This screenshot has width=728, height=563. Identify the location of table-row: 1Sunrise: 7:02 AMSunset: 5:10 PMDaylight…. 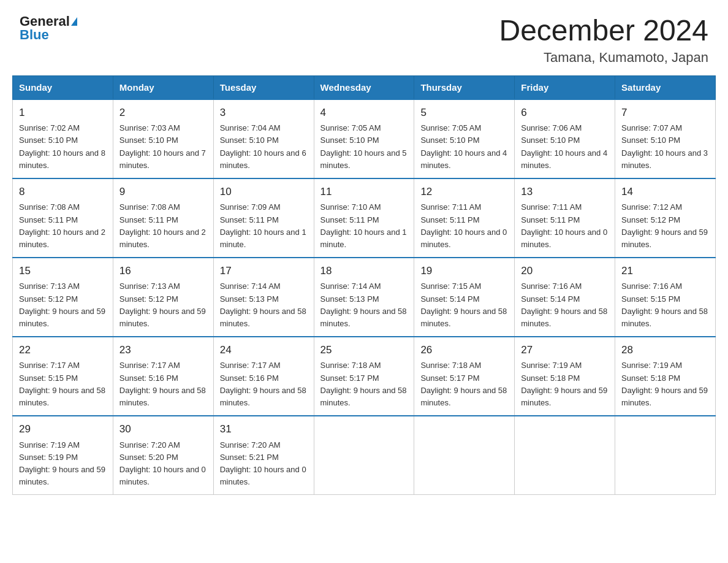
(63, 139).